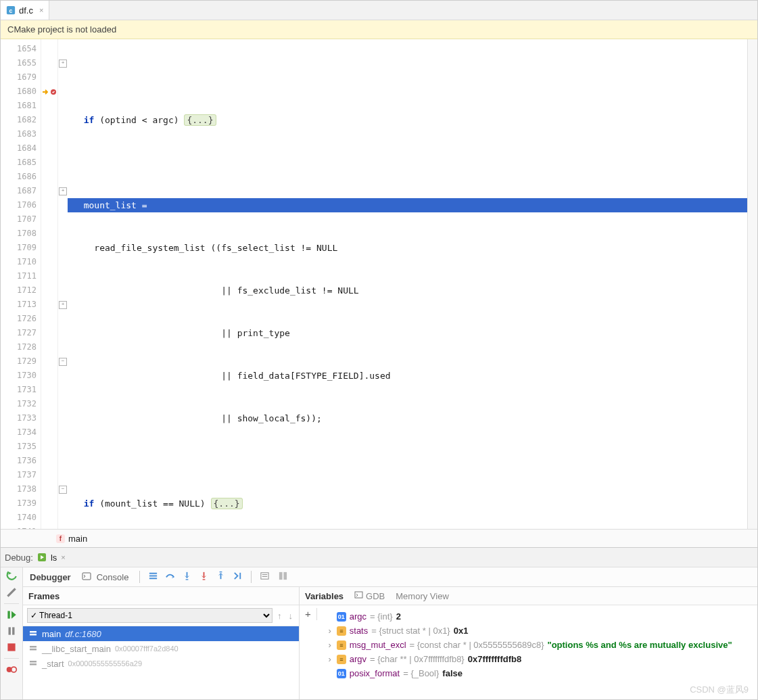 The height and width of the screenshot is (700, 758). Describe the element at coordinates (204, 577) in the screenshot. I see `force-step-into-button` at that location.